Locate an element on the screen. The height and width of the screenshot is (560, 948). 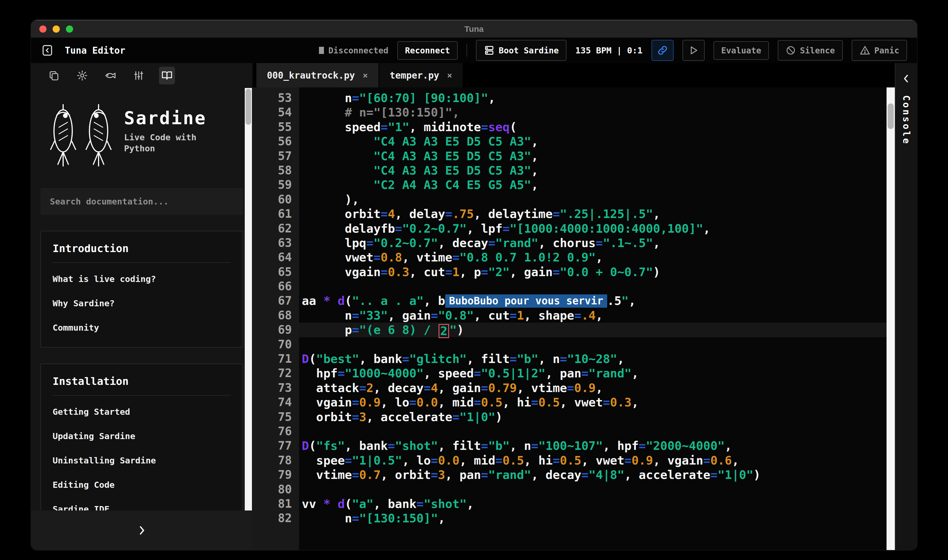
code-token: p is located at coordinates (348, 330).